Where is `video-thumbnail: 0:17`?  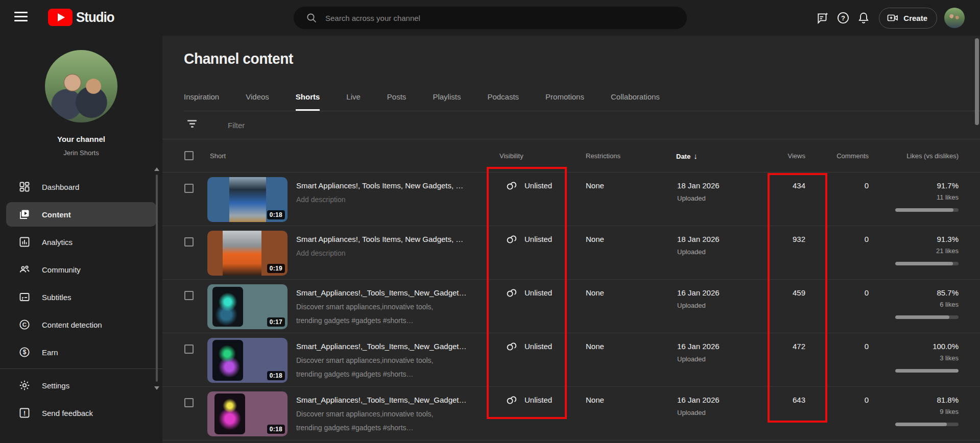 video-thumbnail: 0:17 is located at coordinates (247, 307).